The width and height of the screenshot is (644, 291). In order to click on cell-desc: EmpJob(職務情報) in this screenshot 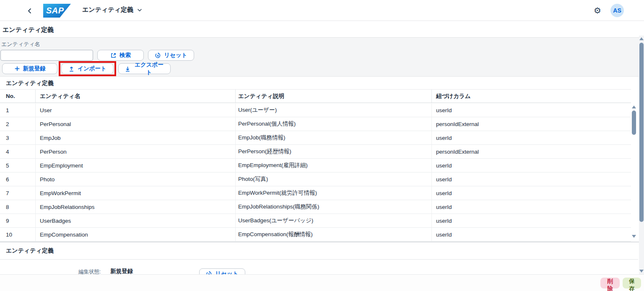, I will do `click(334, 138)`.